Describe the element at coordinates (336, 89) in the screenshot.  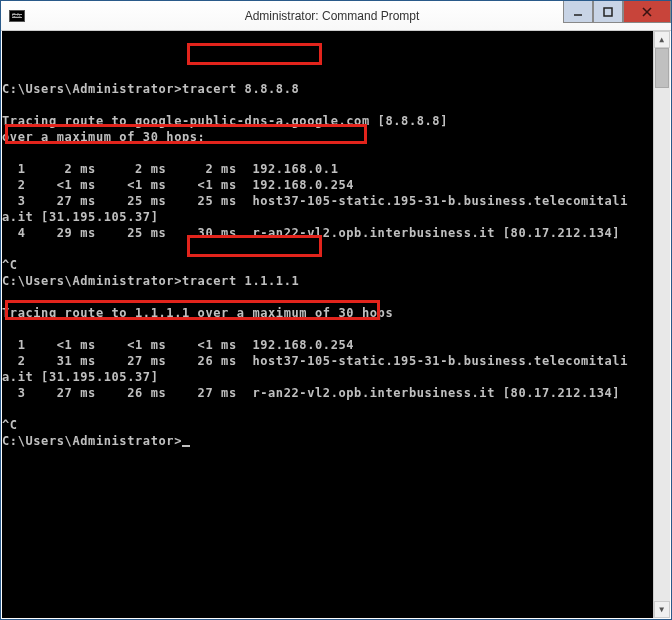
I see `terminal-line: C:\Users\Administrator>tracert 8.8.8.8` at that location.